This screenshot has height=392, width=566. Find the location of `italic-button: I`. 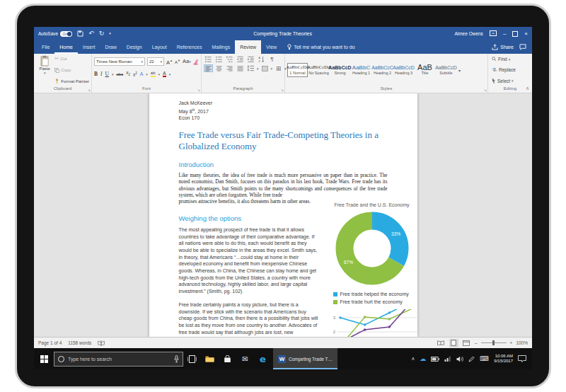

italic-button: I is located at coordinates (102, 74).